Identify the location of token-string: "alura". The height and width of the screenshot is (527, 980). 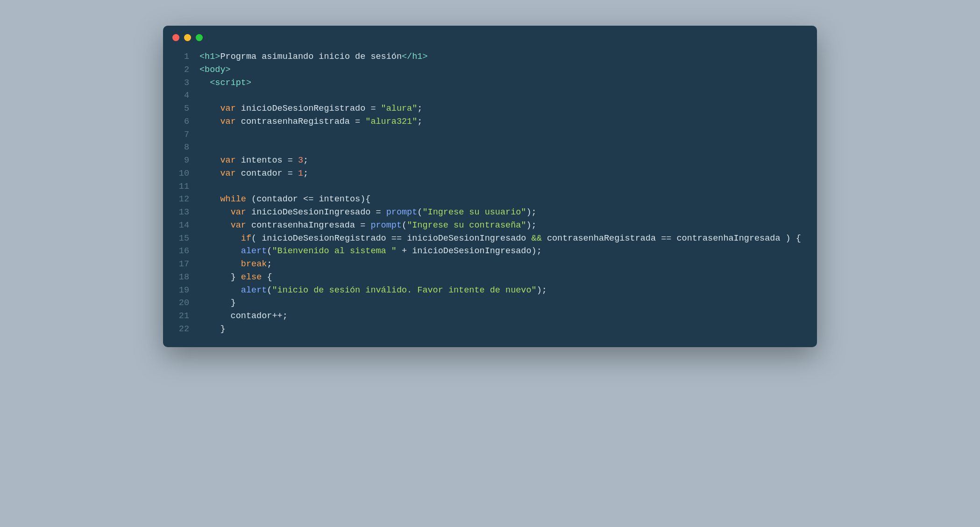
(399, 108).